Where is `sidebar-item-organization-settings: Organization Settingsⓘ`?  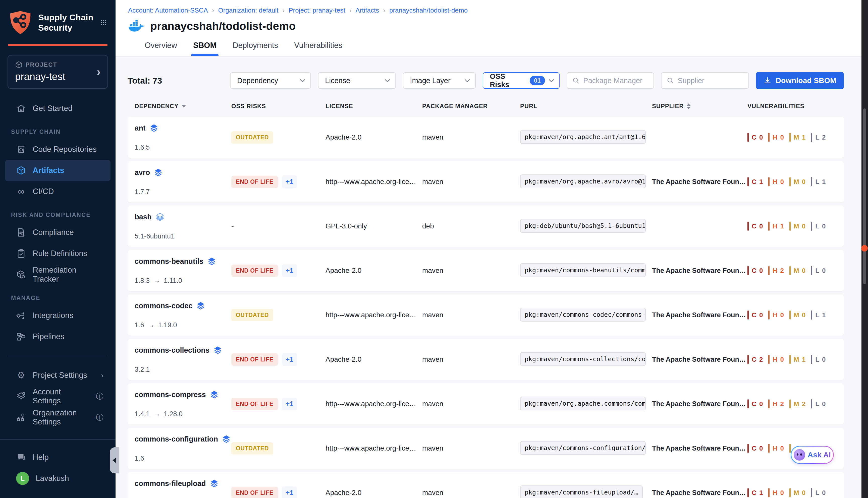
sidebar-item-organization-settings: Organization Settingsⓘ is located at coordinates (58, 417).